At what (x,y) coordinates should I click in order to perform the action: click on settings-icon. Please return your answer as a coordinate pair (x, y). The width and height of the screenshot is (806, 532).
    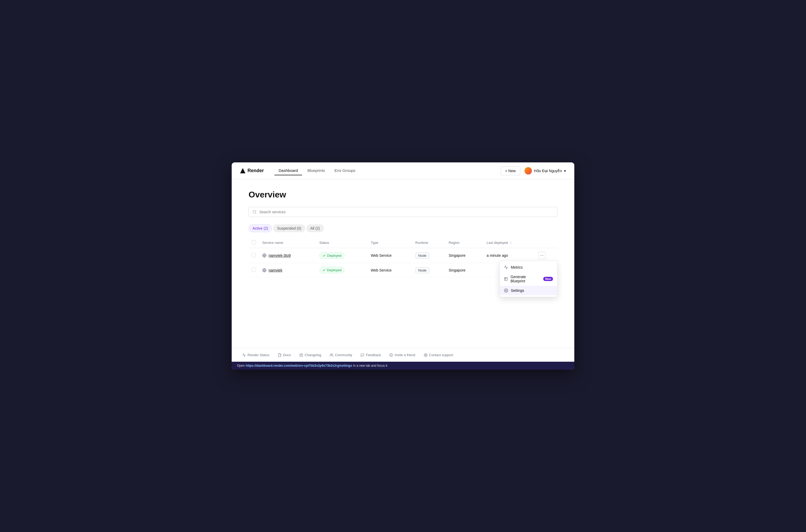
    Looking at the image, I should click on (506, 290).